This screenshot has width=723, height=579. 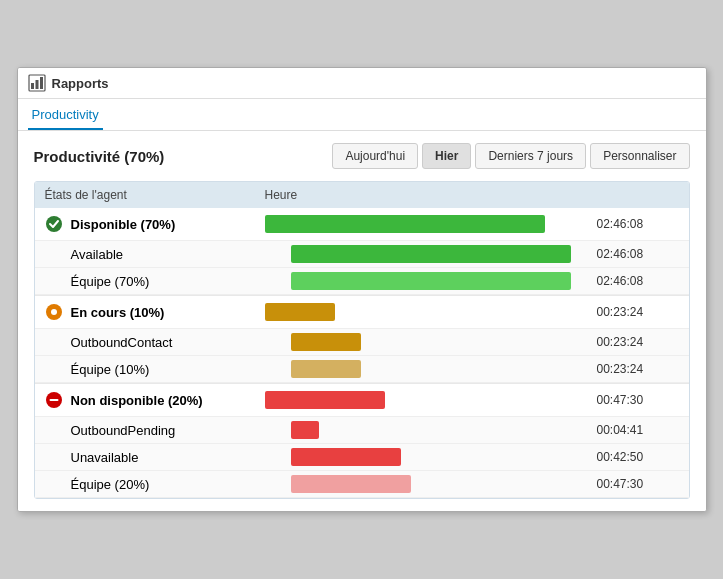 I want to click on table-row: Équipe (20%) 00:47:30, so click(x=362, y=484).